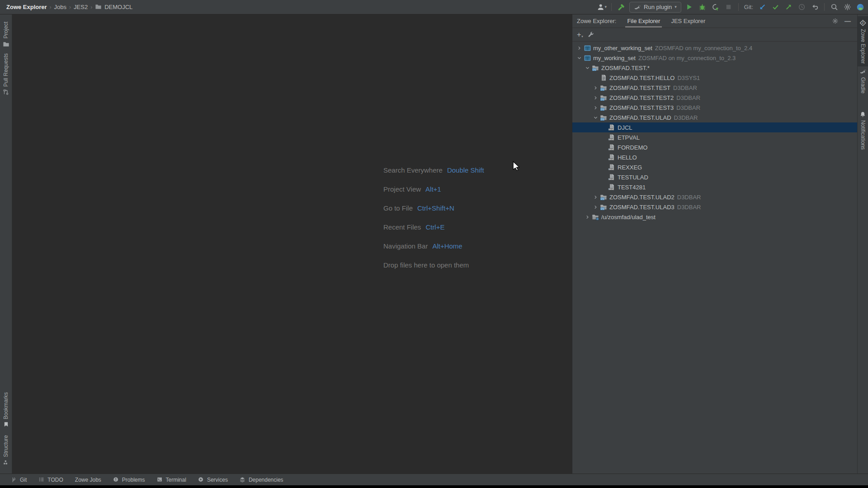  Describe the element at coordinates (6, 410) in the screenshot. I see `tool-stripe-button-bookmarks: Bookmarks` at that location.